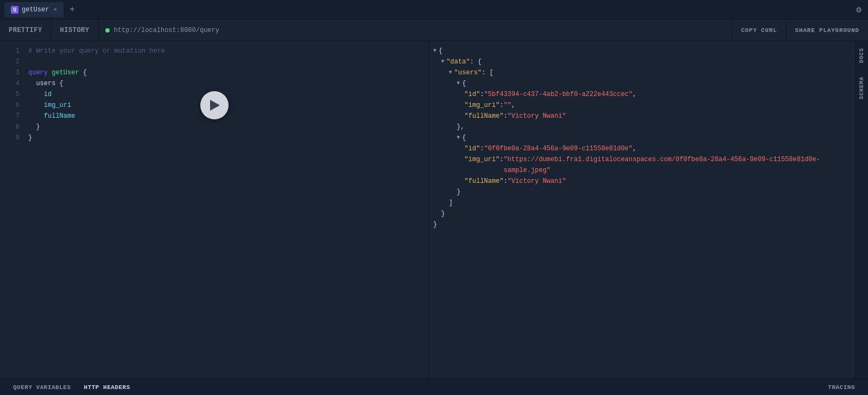 Image resolution: width=868 pixels, height=395 pixels. Describe the element at coordinates (861, 210) in the screenshot. I see `side-tabs: DOCS SCHEMA` at that location.